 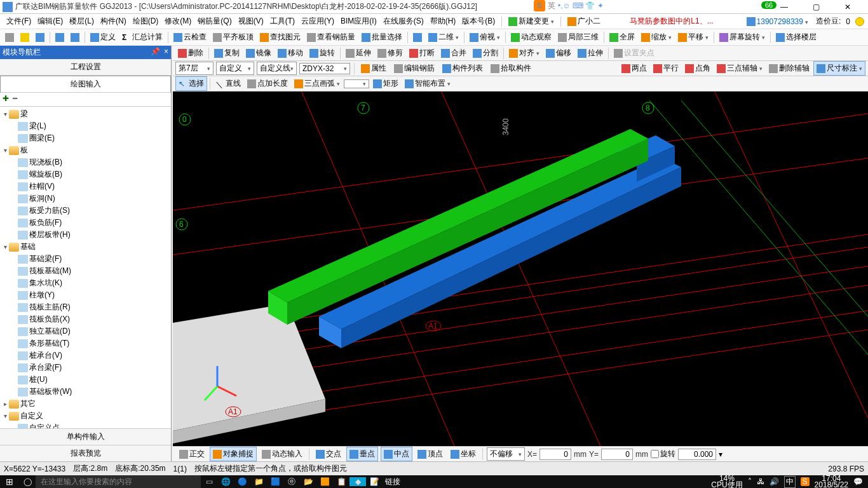 What do you see at coordinates (85, 356) in the screenshot?
I see `tree-item: 桩承台(V)` at bounding box center [85, 356].